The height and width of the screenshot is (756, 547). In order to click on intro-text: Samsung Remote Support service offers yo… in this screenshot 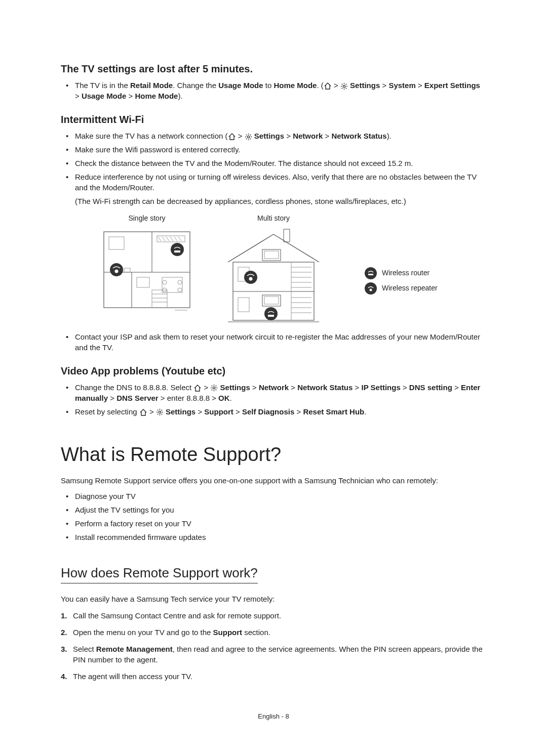, I will do `click(274, 481)`.